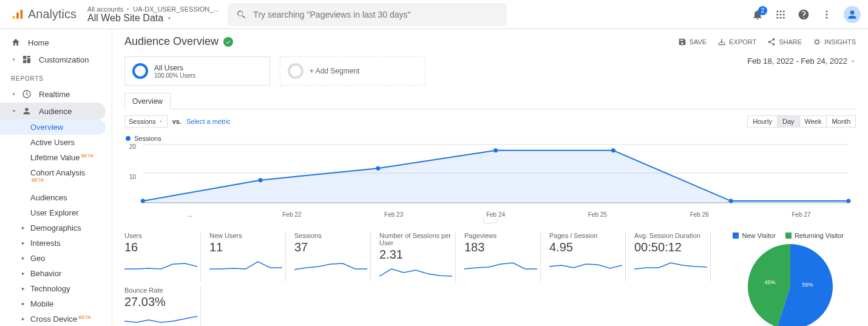 Image resolution: width=868 pixels, height=326 pixels. Describe the element at coordinates (56, 142) in the screenshot. I see `sidebar-sub-active-users: Active Users` at that location.